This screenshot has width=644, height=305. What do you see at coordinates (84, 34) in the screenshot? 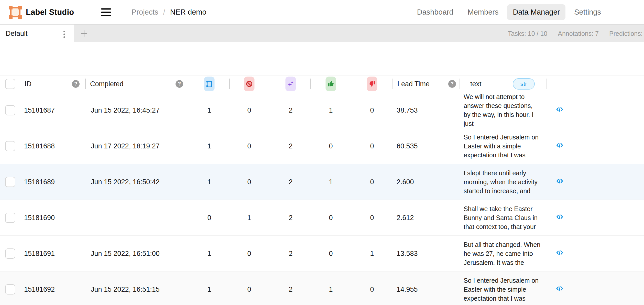
I see `add-tab-icon` at bounding box center [84, 34].